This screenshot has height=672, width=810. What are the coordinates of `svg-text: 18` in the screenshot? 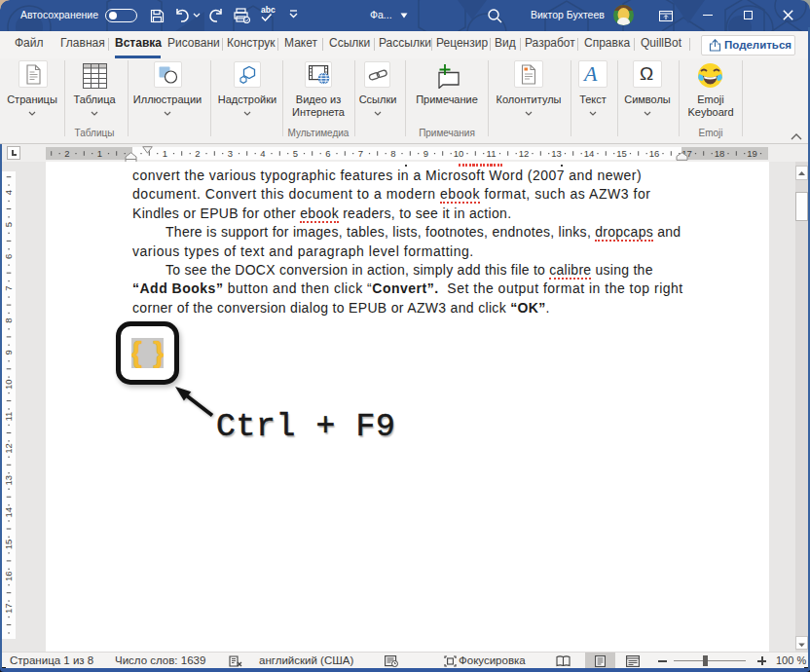 It's located at (720, 154).